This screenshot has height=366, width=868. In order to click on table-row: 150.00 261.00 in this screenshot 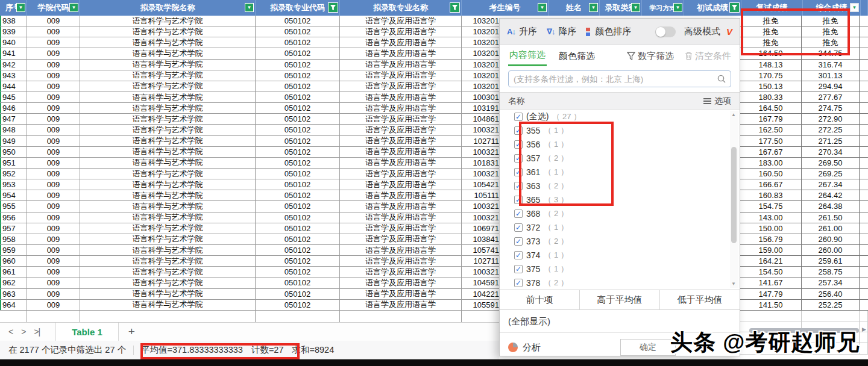, I will do `click(804, 229)`.